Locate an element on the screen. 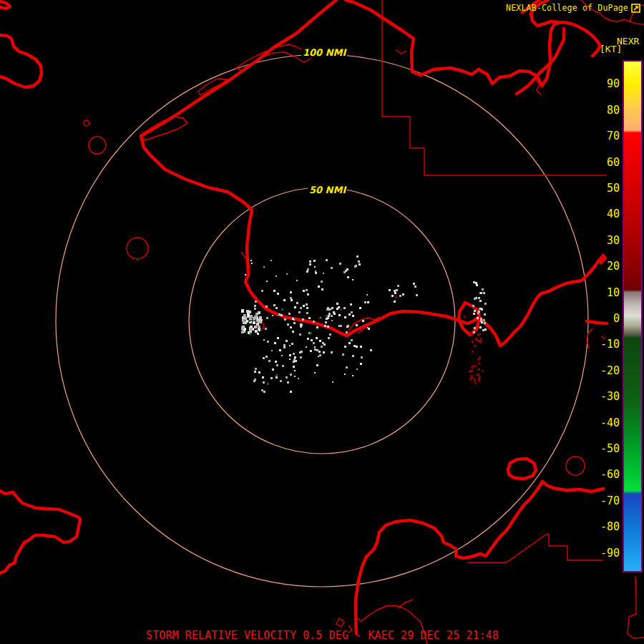 Image resolution: width=644 pixels, height=644 pixels. colorbar-tick-label: -20 is located at coordinates (600, 371).